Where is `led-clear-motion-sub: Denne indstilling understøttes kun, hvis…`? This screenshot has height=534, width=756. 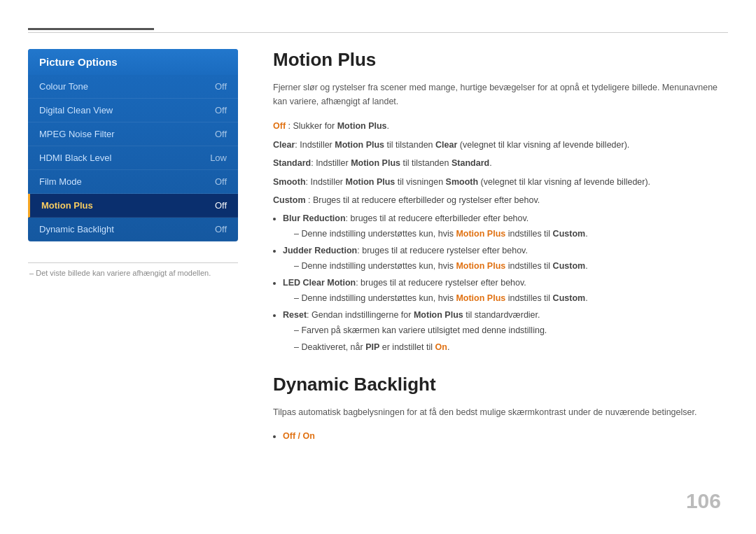 led-clear-motion-sub: Denne indstilling understøttes kun, hvis… is located at coordinates (507, 298).